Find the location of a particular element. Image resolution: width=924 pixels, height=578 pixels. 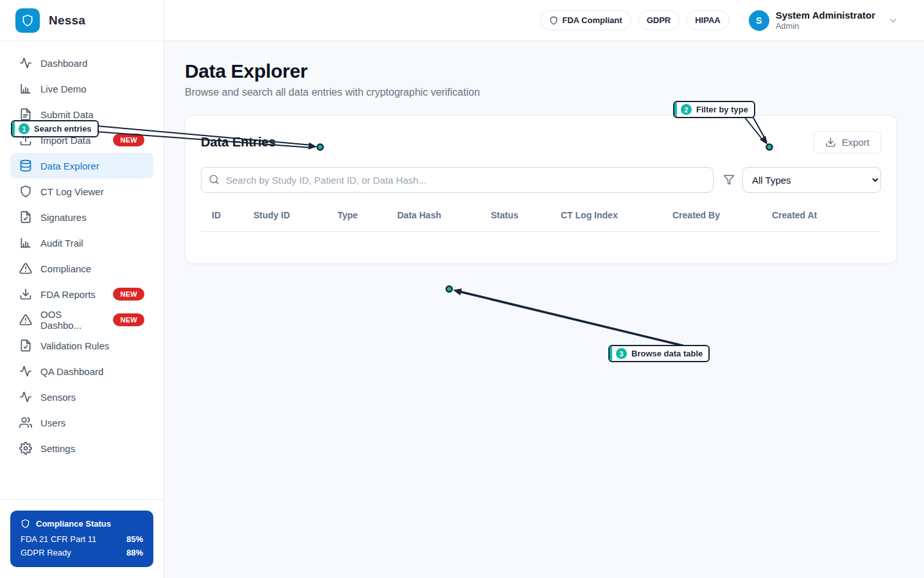

sidebar-item-label: FDA Reports is located at coordinates (68, 294).